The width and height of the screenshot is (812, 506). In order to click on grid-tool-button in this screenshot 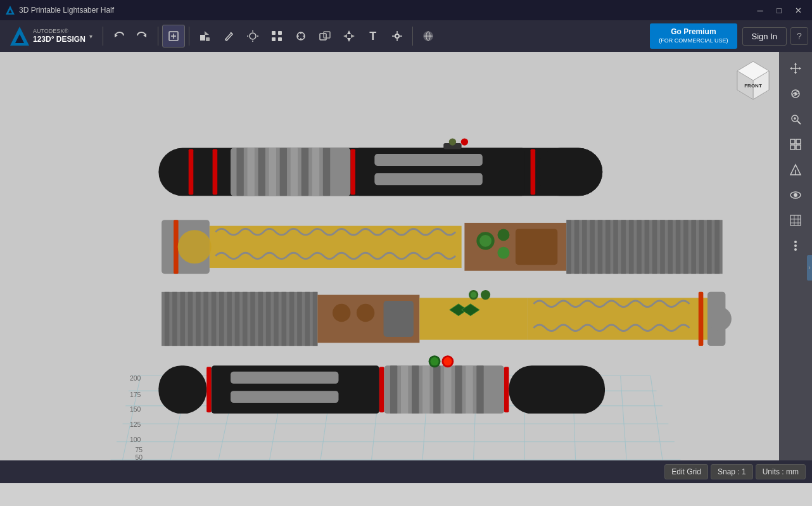, I will do `click(796, 220)`.